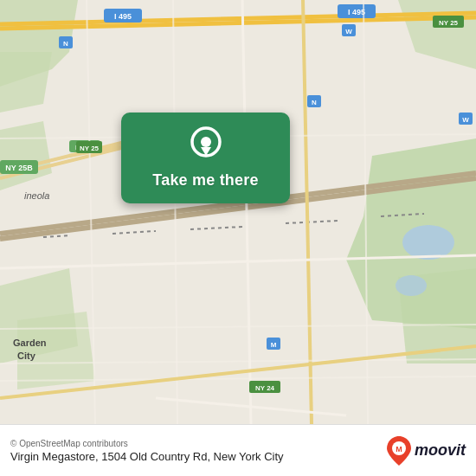 The height and width of the screenshot is (476, 476). I want to click on svg-text: City, so click(27, 356).